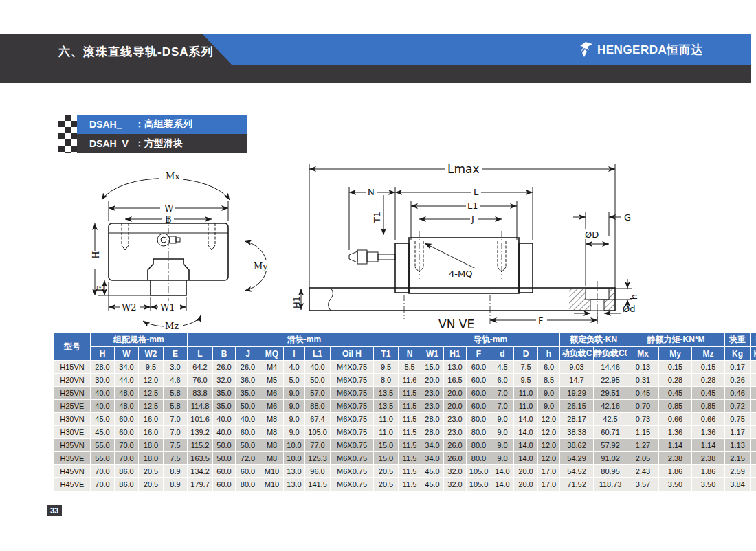 The height and width of the screenshot is (551, 756). I want to click on value-cell: 3.50, so click(708, 484).